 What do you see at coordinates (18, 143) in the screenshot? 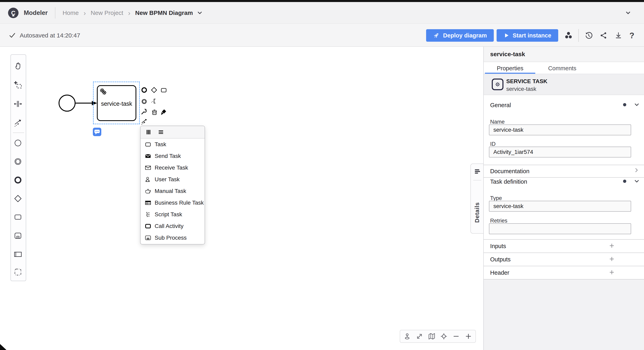
I see `create-start-event-icon` at bounding box center [18, 143].